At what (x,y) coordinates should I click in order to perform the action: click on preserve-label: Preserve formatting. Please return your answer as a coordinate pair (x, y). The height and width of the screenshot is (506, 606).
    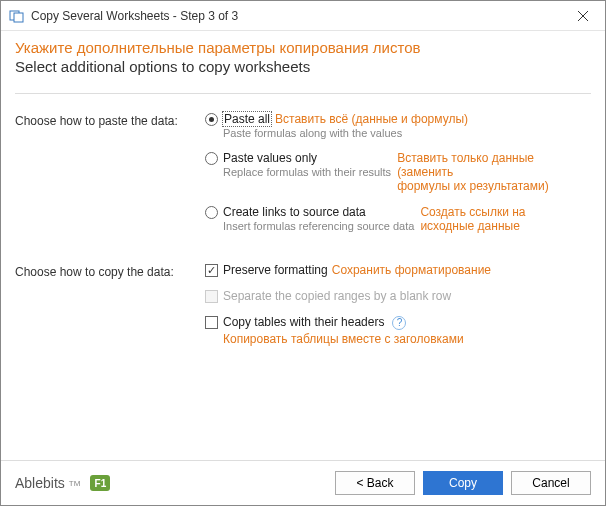
    Looking at the image, I should click on (276, 270).